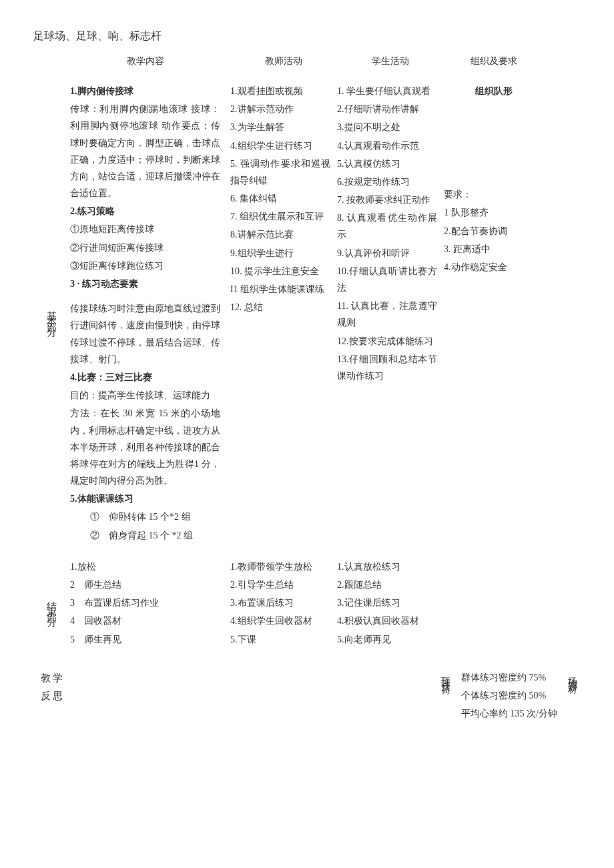 The height and width of the screenshot is (868, 614). I want to click on student-13: 13.仔细回顾和总结本节课动作练习, so click(387, 368).